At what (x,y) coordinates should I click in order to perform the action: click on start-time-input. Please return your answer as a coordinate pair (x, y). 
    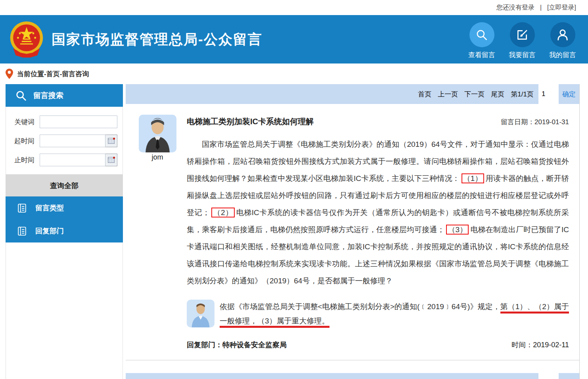
    Looking at the image, I should click on (73, 141).